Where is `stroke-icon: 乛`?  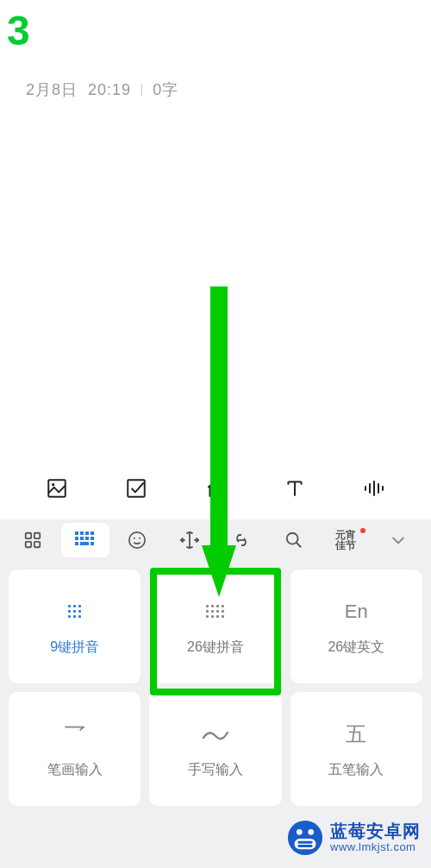 stroke-icon: 乛 is located at coordinates (75, 734).